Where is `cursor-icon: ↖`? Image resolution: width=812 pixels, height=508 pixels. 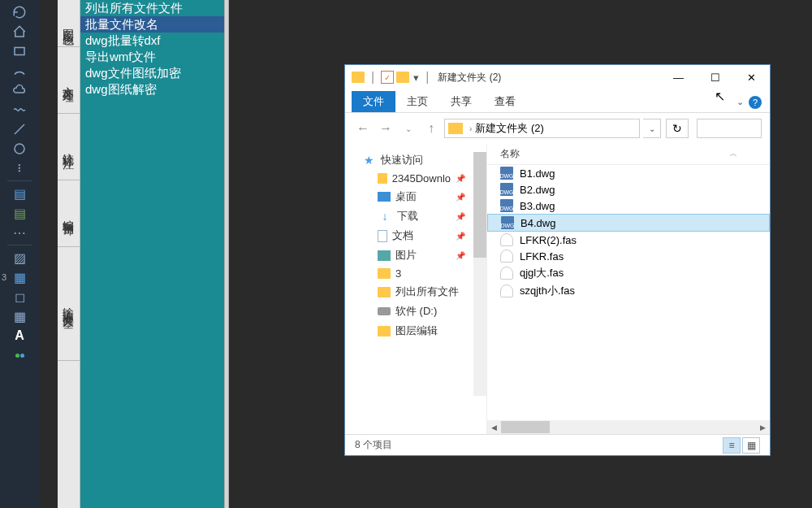
cursor-icon: ↖ is located at coordinates (719, 96).